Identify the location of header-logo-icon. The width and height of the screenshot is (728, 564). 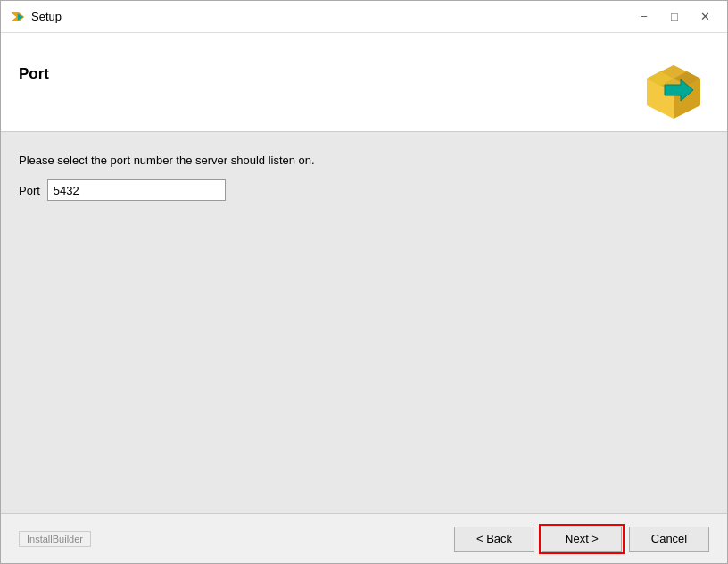
(674, 83).